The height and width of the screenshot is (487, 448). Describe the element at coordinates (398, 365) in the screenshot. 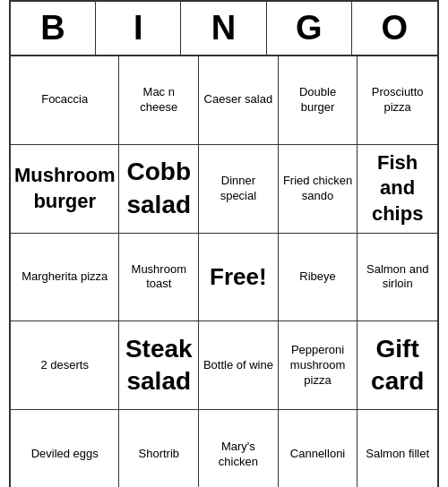

I see `bingo-cell: Gift card` at that location.